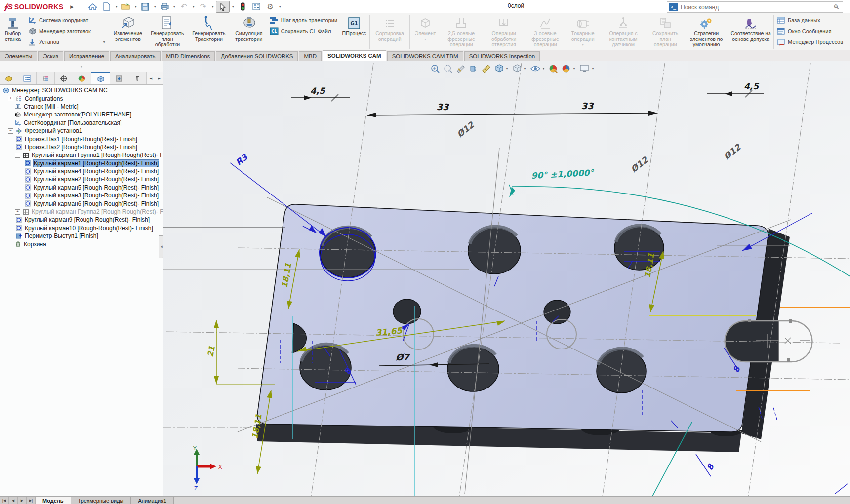 The height and width of the screenshot is (504, 850). Describe the element at coordinates (303, 20) in the screenshot. I see `step-through-toolpath-button: Шаг вдоль траектории` at that location.